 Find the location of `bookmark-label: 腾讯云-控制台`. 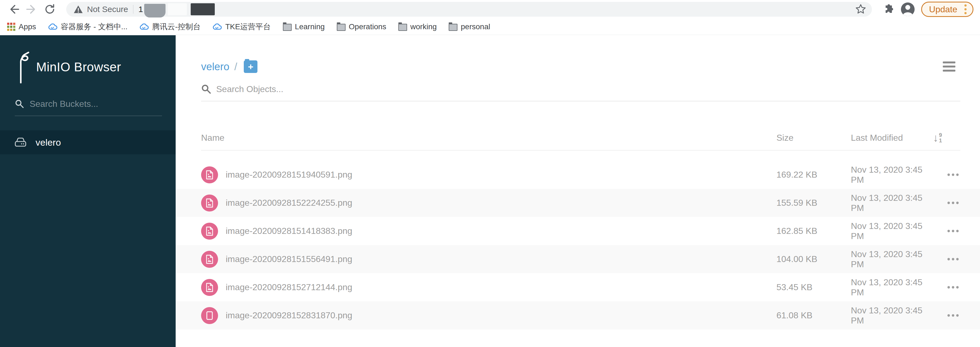

bookmark-label: 腾讯云-控制台 is located at coordinates (177, 27).